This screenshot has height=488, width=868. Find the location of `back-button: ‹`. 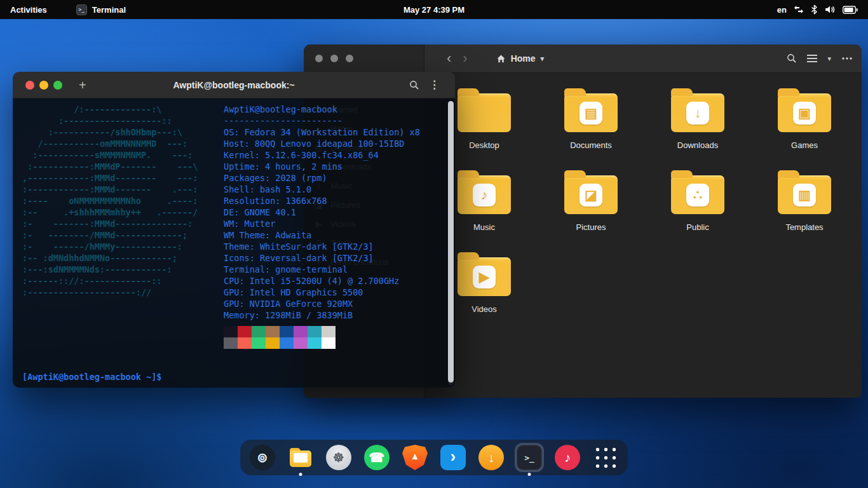

back-button: ‹ is located at coordinates (449, 58).